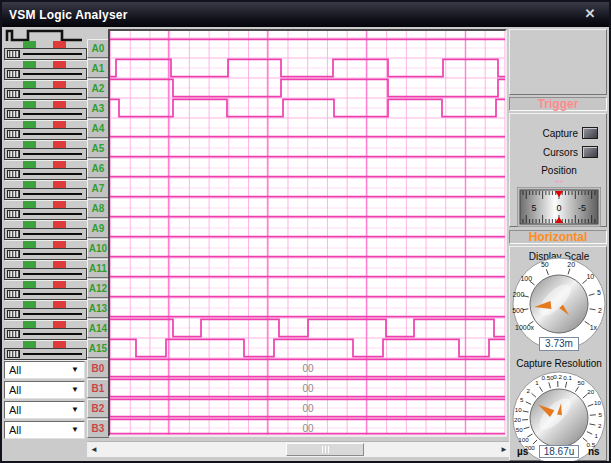  I want to click on channel-label-a9: A9, so click(98, 228).